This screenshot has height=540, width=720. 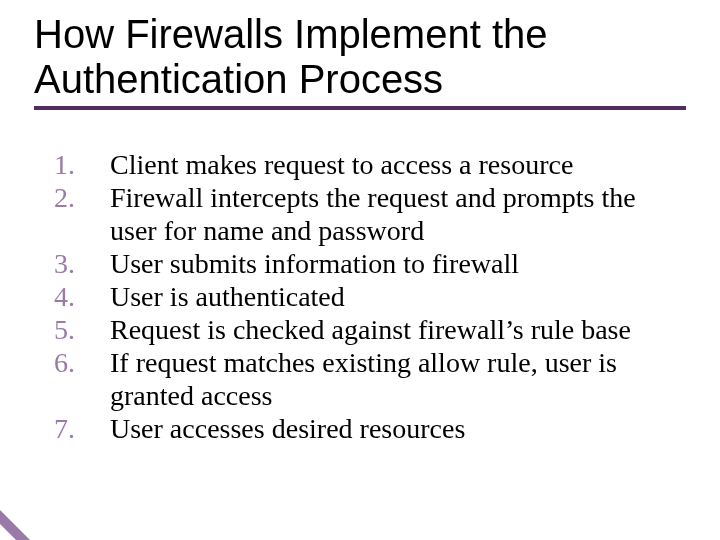 I want to click on list-item-text: Request is checked against firewall’s ru…, so click(x=370, y=330).